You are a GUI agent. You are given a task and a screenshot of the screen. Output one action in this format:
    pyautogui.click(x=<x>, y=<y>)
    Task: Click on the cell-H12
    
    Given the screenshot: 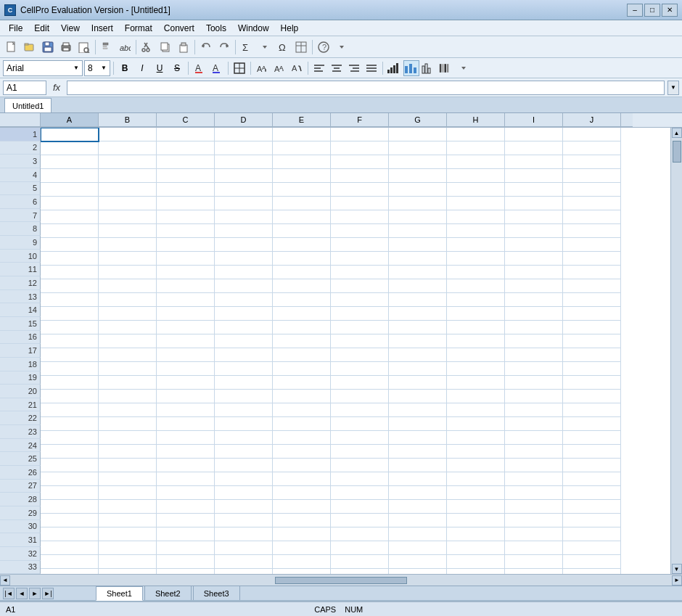 What is the action you would take?
    pyautogui.click(x=476, y=286)
    